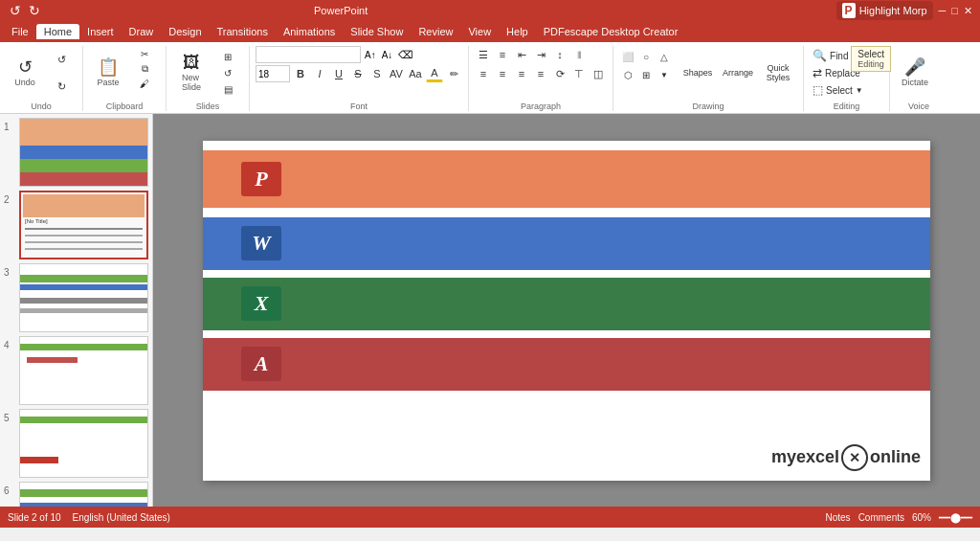  I want to click on format-painter-btn: 🖌, so click(145, 84).